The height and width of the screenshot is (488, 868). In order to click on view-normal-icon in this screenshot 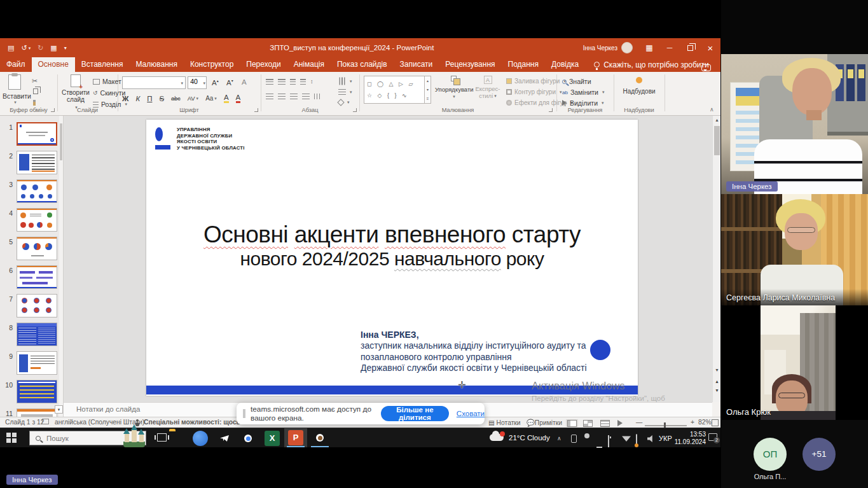, I will do `click(572, 423)`.